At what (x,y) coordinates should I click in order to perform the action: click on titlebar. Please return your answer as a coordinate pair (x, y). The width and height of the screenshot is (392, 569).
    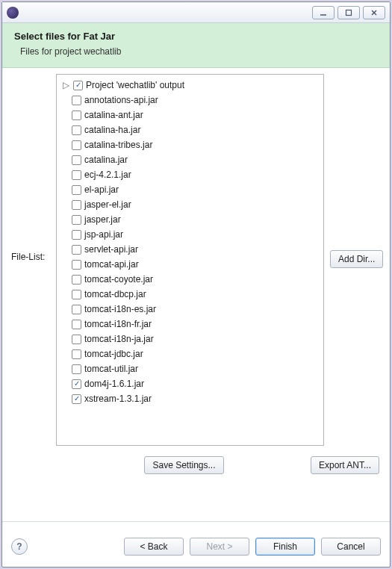
    Looking at the image, I should click on (196, 13).